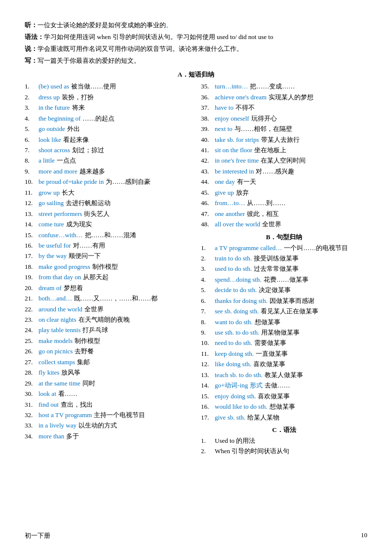 This screenshot has height=555, width=392. I want to click on shuo-text: 学会重读既可用作名词又可用作动词的双音节词。谈论将来做什么工作。, so click(140, 48).